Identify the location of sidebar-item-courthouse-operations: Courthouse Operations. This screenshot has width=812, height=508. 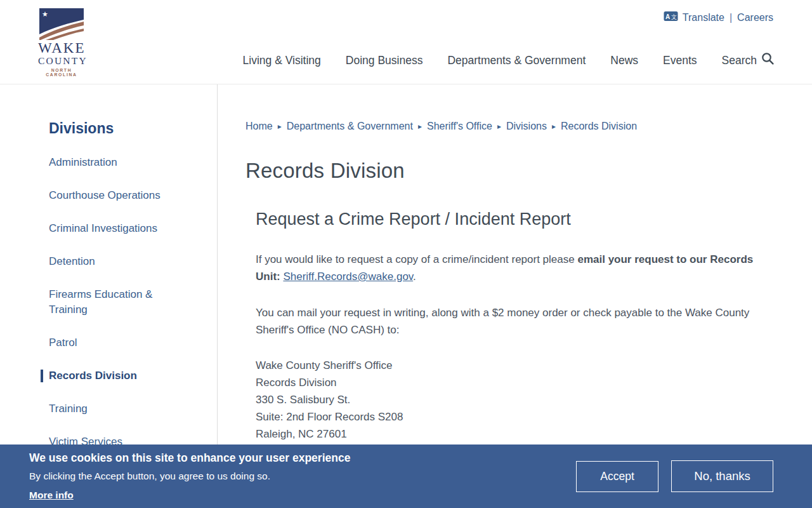
(114, 196).